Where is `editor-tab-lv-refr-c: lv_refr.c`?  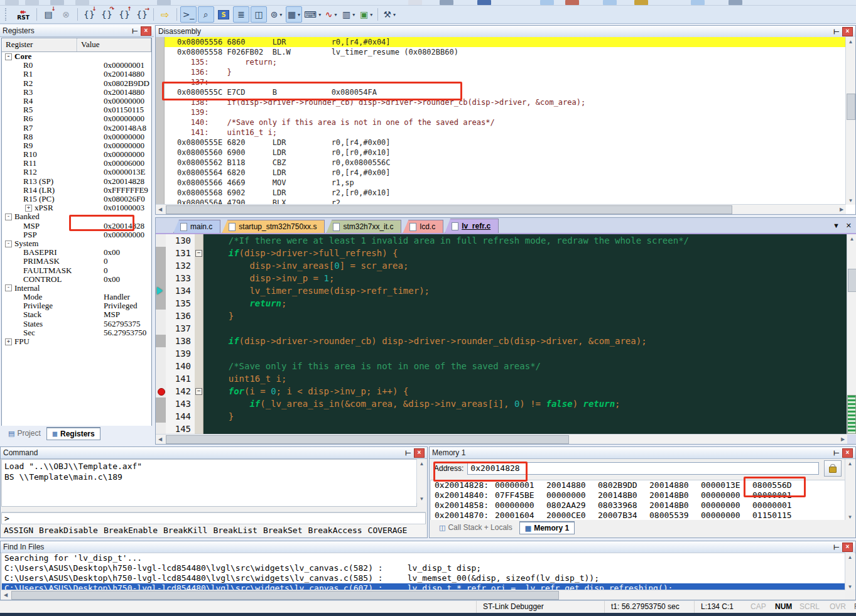
editor-tab-lv-refr-c: lv_refr.c is located at coordinates (472, 226).